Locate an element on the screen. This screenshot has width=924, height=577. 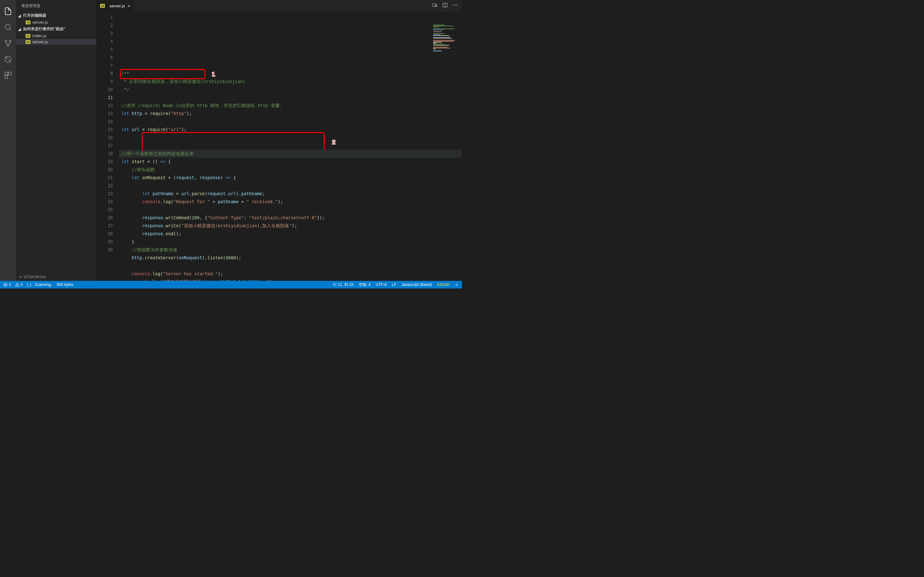
minimap is located at coordinates (446, 42).